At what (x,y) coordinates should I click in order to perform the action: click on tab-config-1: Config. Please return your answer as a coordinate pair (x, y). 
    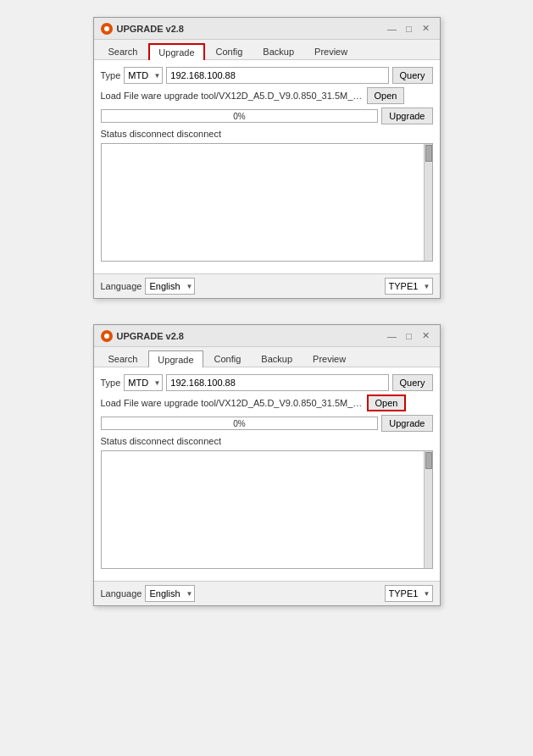
    Looking at the image, I should click on (230, 51).